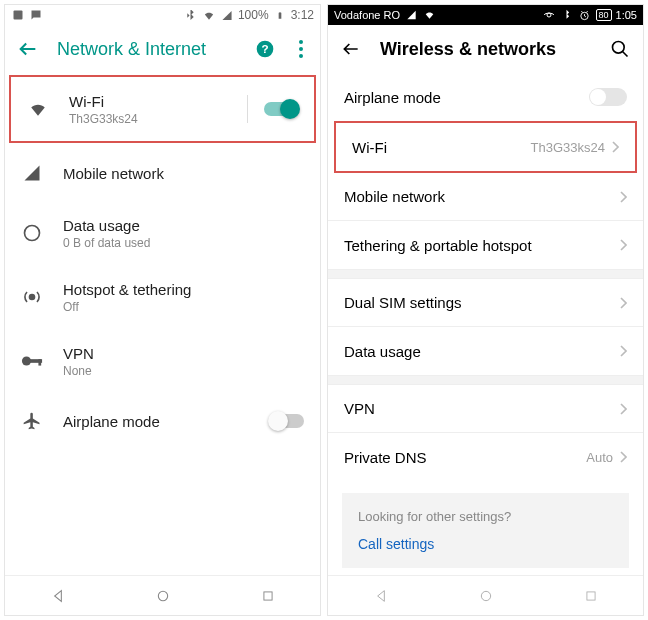 Image resolution: width=648 pixels, height=620 pixels. I want to click on data-usage-icon, so click(32, 233).